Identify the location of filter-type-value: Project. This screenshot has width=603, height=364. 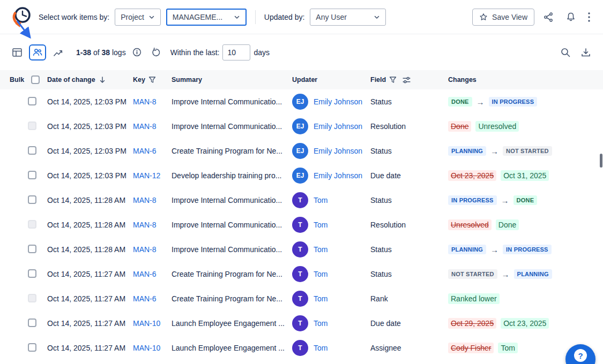
(132, 17).